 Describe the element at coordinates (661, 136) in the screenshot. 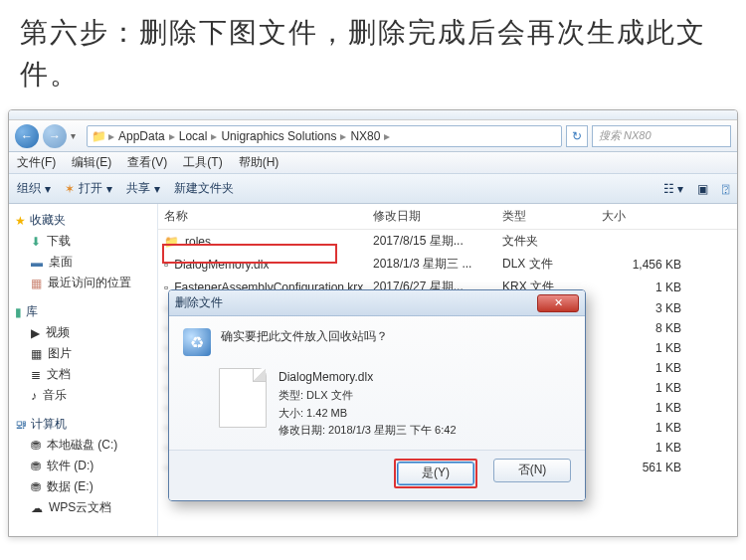

I see `search-input: 搜索 NX80` at that location.